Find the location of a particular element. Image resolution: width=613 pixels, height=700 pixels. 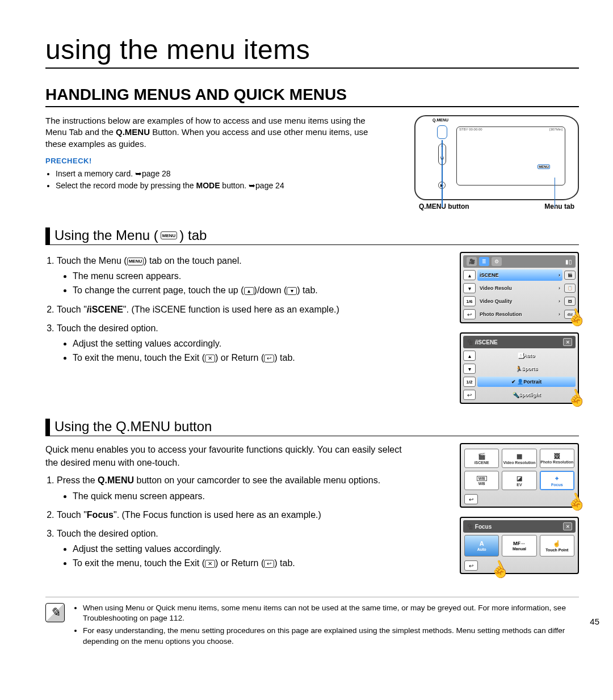

t: button on your camcorder to see the avai… is located at coordinates (257, 480).